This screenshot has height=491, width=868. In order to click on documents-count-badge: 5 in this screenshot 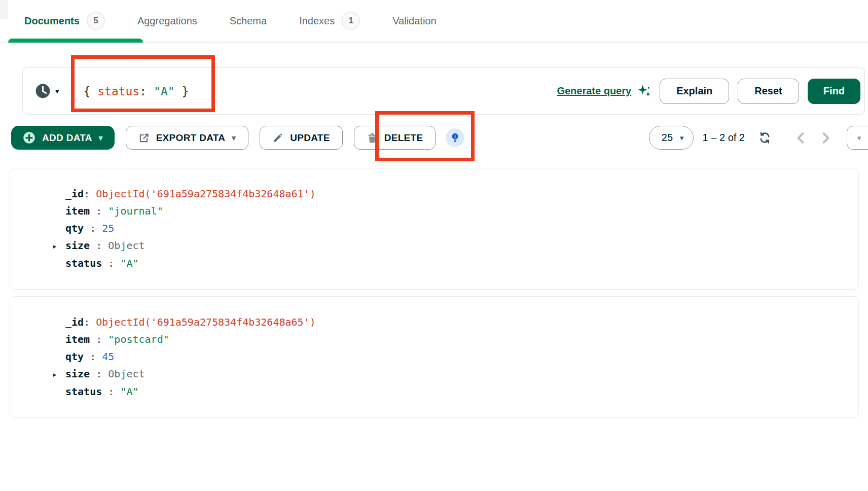, I will do `click(96, 21)`.